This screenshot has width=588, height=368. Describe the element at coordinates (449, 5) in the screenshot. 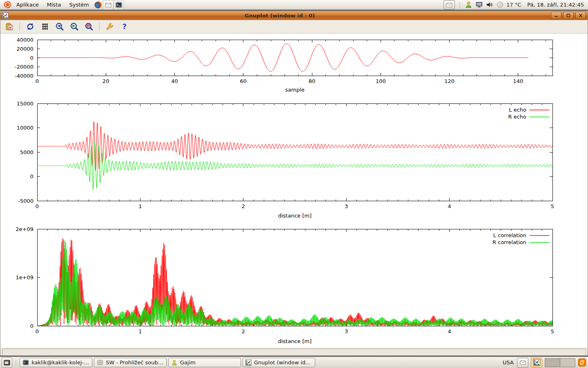

I see `mail-notification-tray` at that location.